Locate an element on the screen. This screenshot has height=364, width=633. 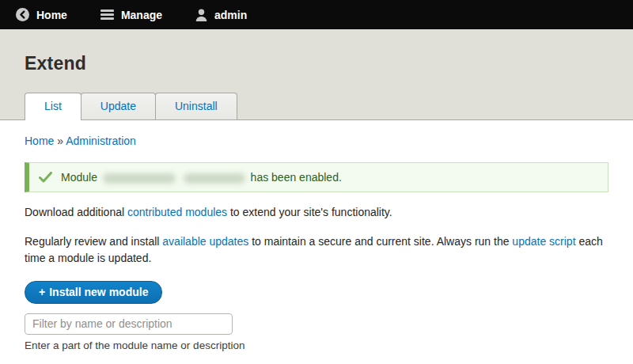
page-title: Extend is located at coordinates (316, 52).